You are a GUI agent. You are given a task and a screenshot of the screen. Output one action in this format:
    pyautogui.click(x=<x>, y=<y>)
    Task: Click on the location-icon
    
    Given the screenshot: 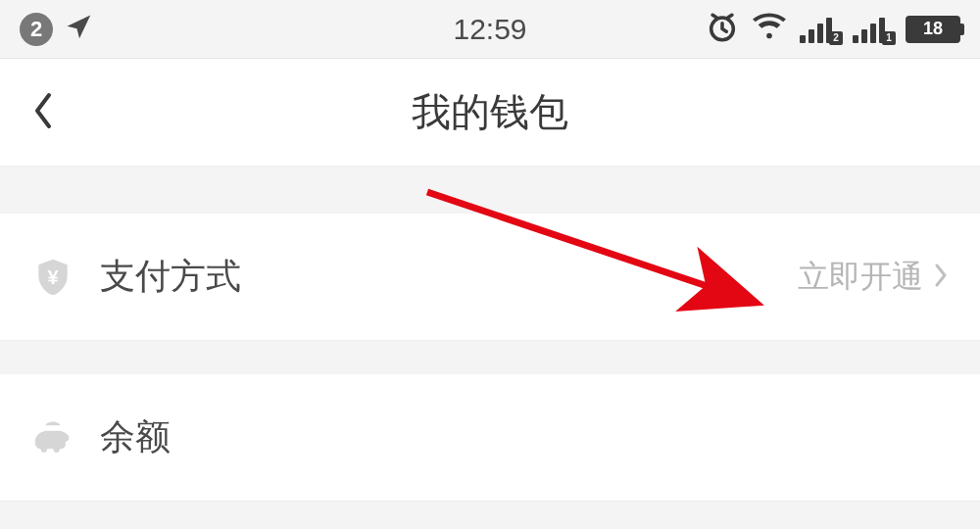 What is the action you would take?
    pyautogui.click(x=79, y=29)
    